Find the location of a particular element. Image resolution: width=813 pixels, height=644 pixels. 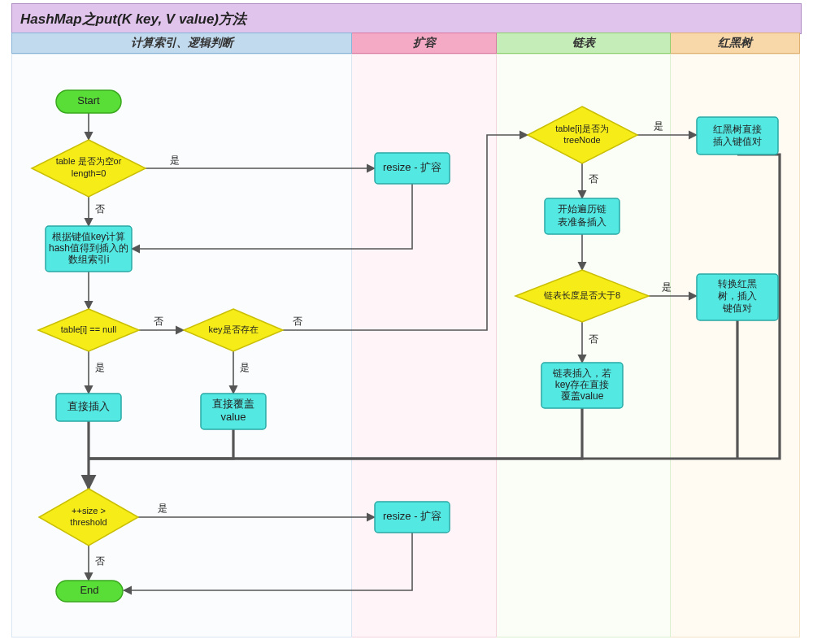

svg-text: 开始遍历链 is located at coordinates (582, 209).